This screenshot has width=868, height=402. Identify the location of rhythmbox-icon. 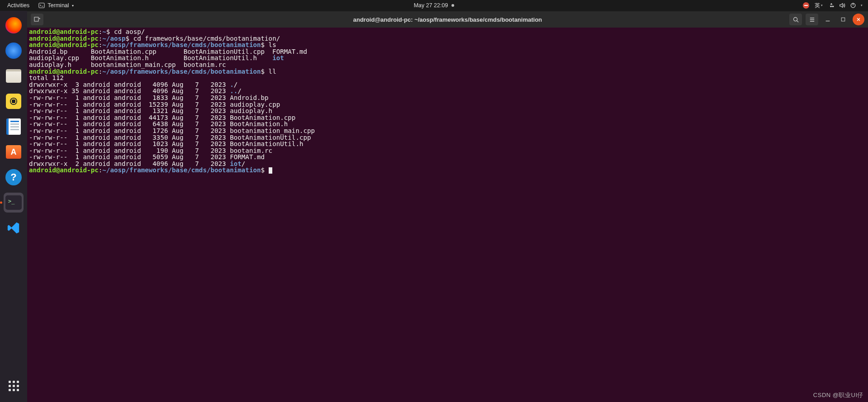
(14, 101).